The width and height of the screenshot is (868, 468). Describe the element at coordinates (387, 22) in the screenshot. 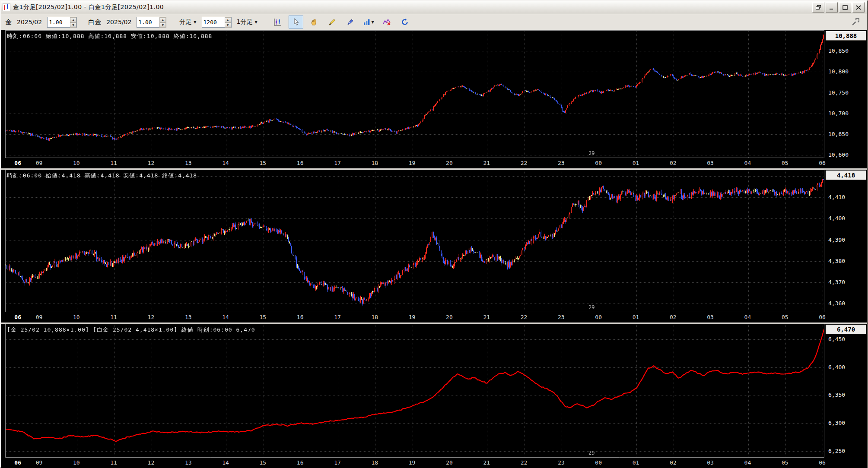

I see `pattern-tool-button` at that location.